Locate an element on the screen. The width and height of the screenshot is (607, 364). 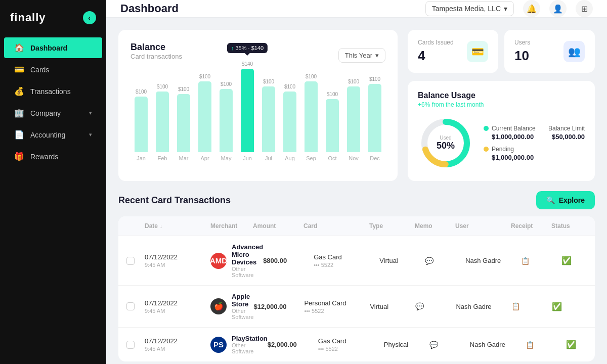
stats-column: Cards Issued 4 💳 Users 10 👥 is located at coordinates (501, 105).